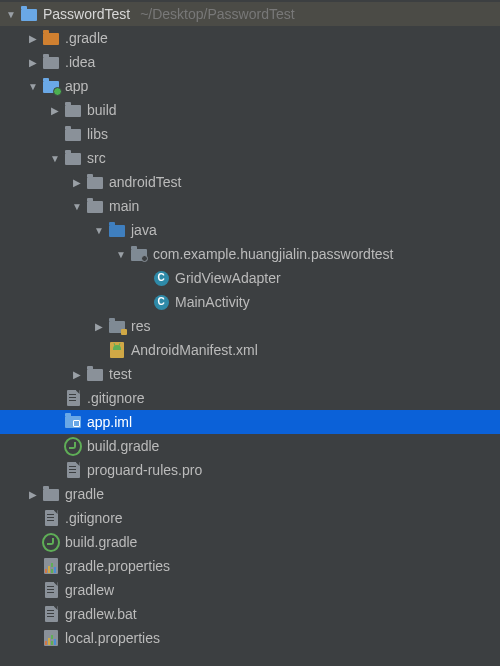  I want to click on tree-row: ▼app, so click(250, 86).